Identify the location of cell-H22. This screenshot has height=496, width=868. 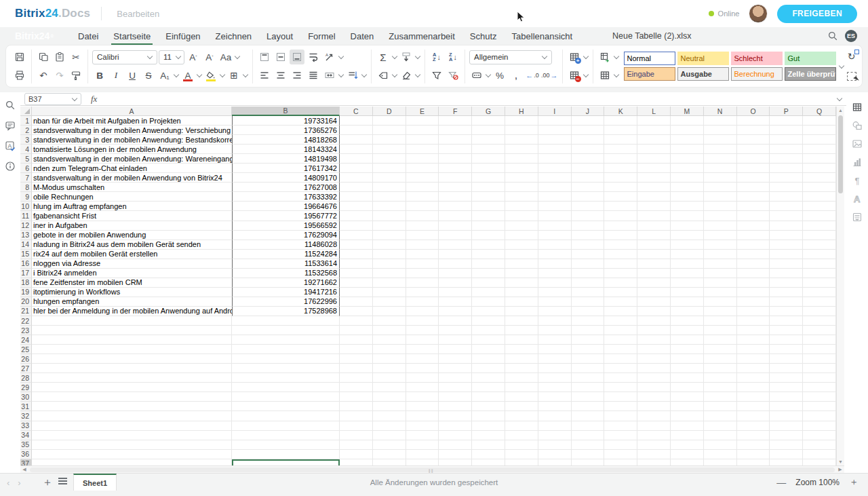
(522, 321).